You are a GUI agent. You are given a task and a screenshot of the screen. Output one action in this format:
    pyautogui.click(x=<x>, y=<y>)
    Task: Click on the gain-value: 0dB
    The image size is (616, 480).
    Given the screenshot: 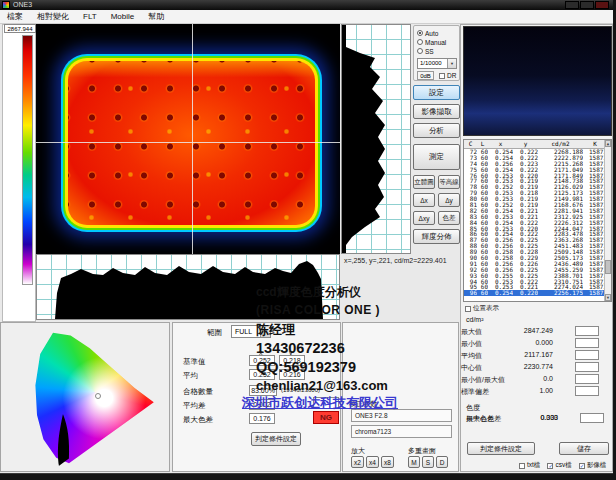 What is the action you would take?
    pyautogui.click(x=426, y=76)
    